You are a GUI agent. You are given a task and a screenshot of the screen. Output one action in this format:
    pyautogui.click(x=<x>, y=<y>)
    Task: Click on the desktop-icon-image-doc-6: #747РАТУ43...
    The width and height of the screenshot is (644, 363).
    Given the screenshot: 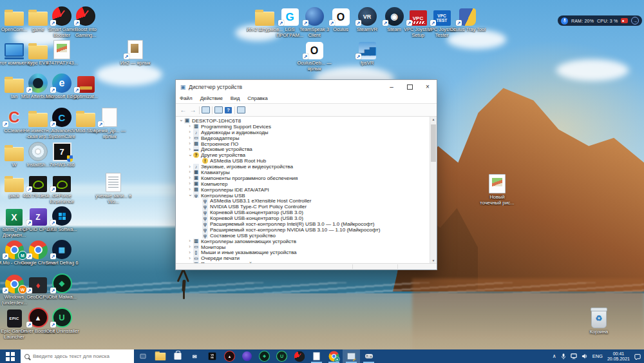 What is the action you would take?
    pyautogui.click(x=62, y=53)
    